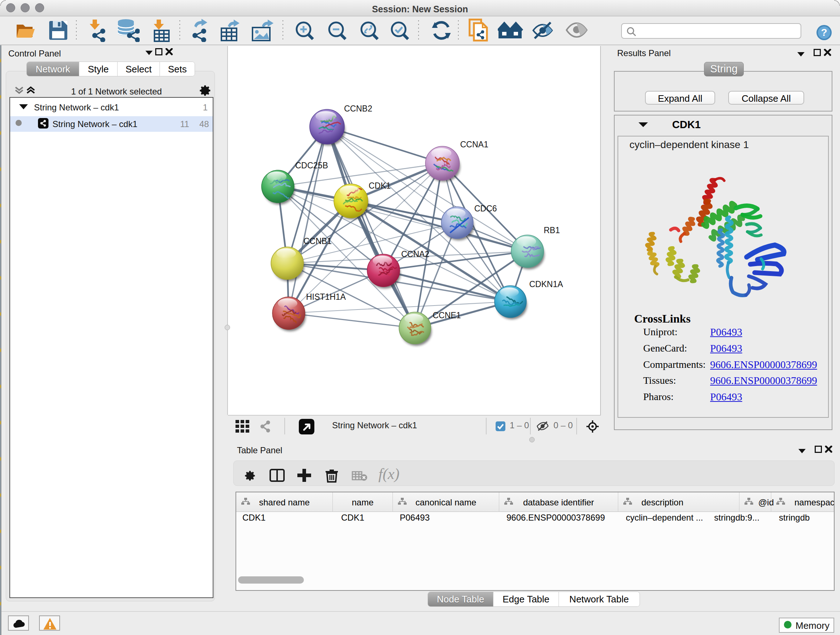  What do you see at coordinates (415, 254) in the screenshot?
I see `svg-text: CCNA2` at bounding box center [415, 254].